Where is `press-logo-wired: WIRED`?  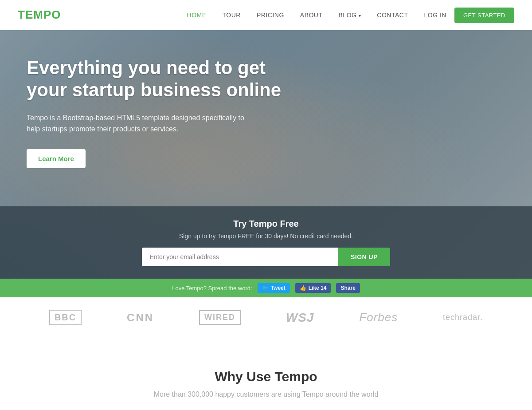 press-logo-wired: WIRED is located at coordinates (220, 318).